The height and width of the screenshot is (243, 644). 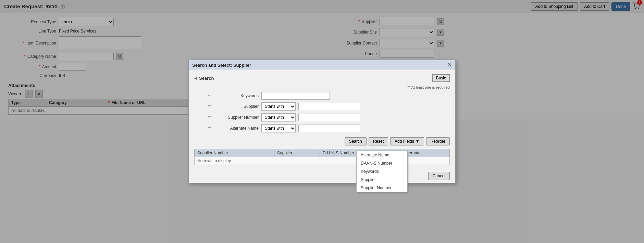 I want to click on keywords-row: ** Keywords, so click(x=329, y=96).